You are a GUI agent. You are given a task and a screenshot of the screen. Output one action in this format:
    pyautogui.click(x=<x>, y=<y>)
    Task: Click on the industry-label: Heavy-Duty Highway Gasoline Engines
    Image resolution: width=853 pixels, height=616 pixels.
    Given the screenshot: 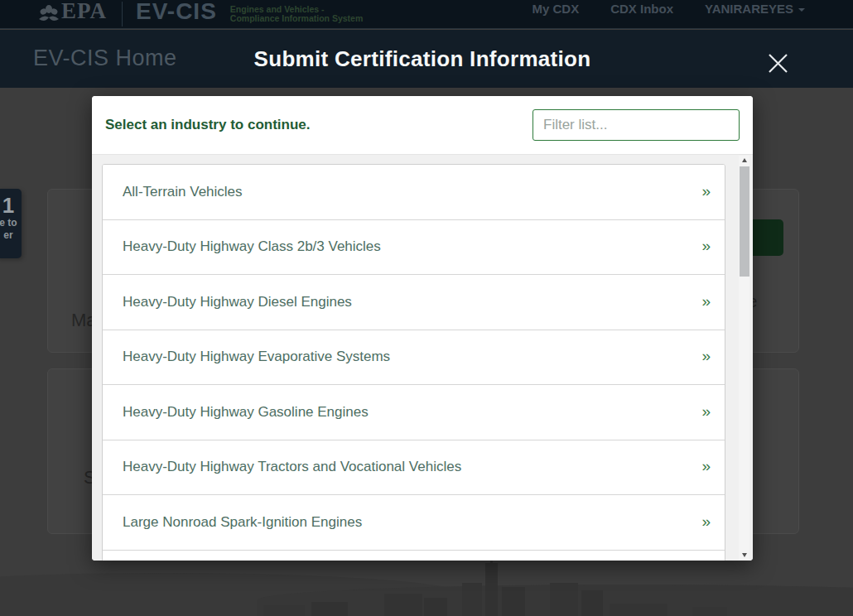 What is the action you would take?
    pyautogui.click(x=235, y=412)
    